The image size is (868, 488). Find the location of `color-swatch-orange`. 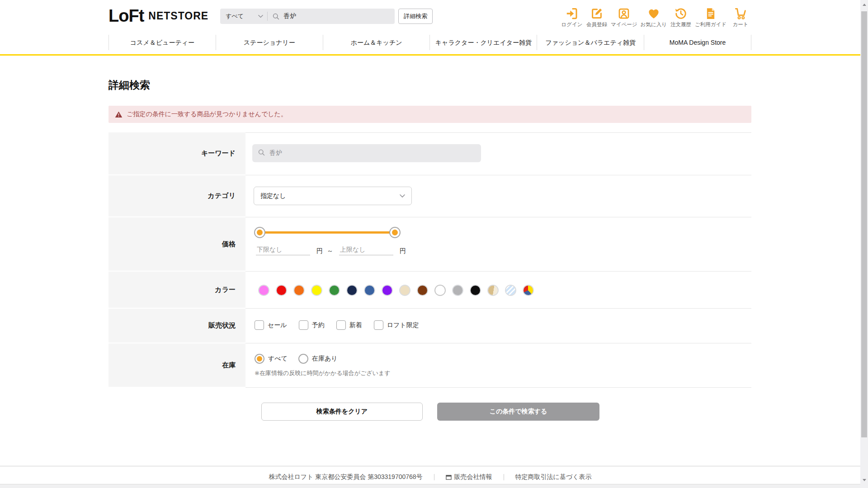

color-swatch-orange is located at coordinates (299, 290).